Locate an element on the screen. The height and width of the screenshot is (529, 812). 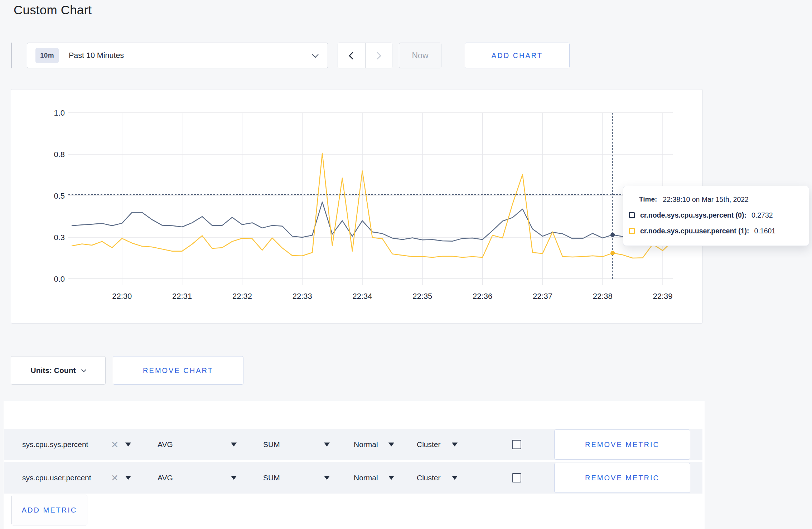
svg-text: 0.8 is located at coordinates (59, 155).